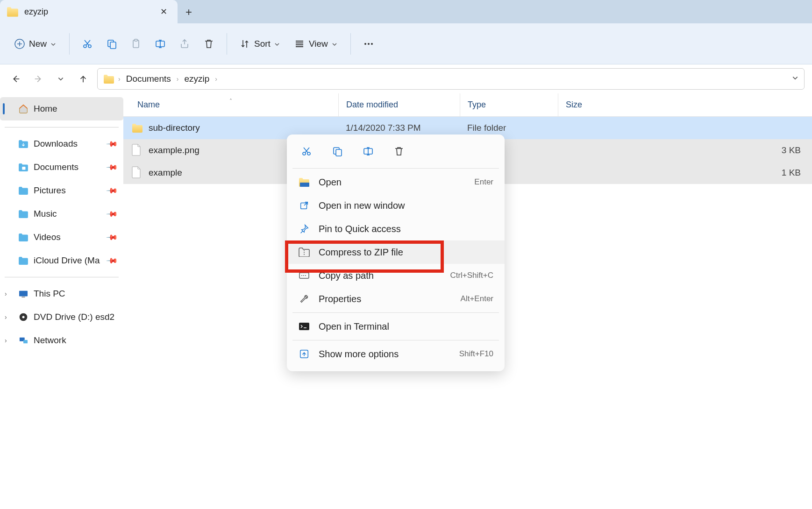 Image resolution: width=812 pixels, height=509 pixels. Describe the element at coordinates (477, 299) in the screenshot. I see `menu-shortcut: Alt+Enter` at that location.